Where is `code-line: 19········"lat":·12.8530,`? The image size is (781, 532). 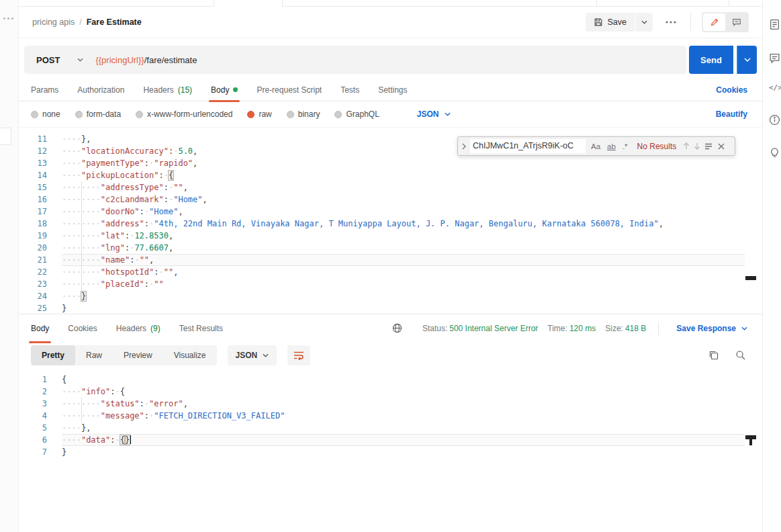
code-line: 19········"lat":·12.8530, is located at coordinates (381, 236).